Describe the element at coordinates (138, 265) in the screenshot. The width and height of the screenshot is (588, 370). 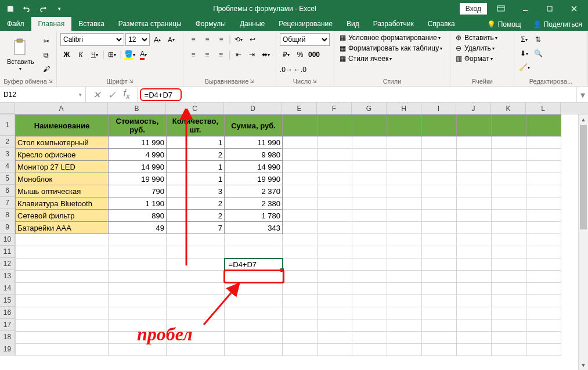
I see `cell-B12` at that location.